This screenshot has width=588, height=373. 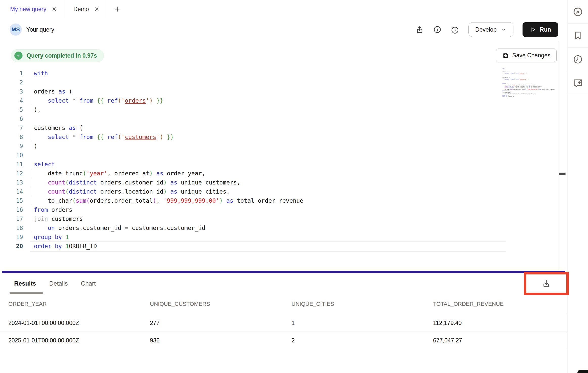 What do you see at coordinates (487, 30) in the screenshot?
I see `header-actions: Develop Run` at bounding box center [487, 30].